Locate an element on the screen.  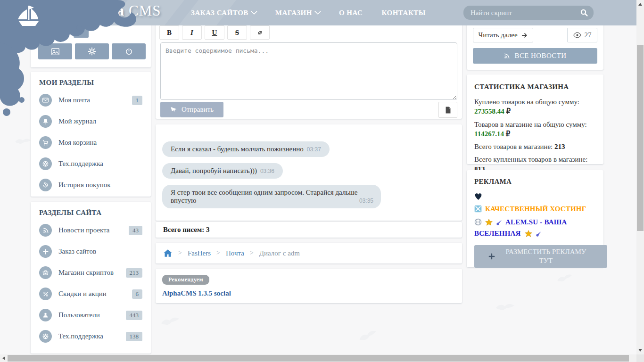
sidebar-item-users: Пользователи 443 is located at coordinates (91, 315).